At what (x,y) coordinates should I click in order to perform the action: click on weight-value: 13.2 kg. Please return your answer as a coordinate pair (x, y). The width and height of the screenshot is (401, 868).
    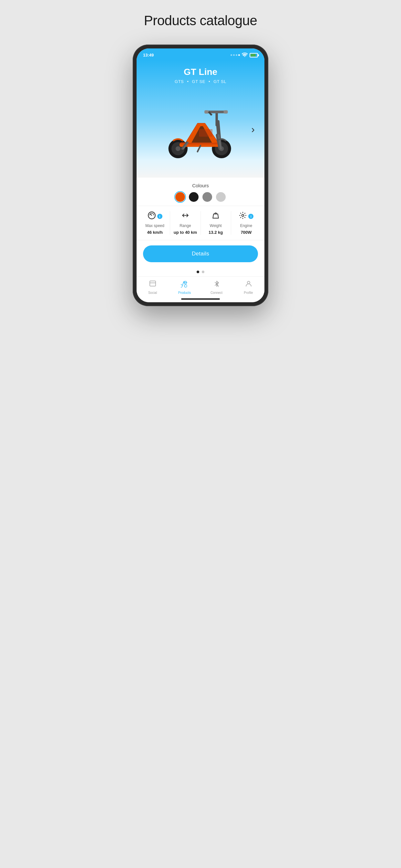
    Looking at the image, I should click on (216, 232).